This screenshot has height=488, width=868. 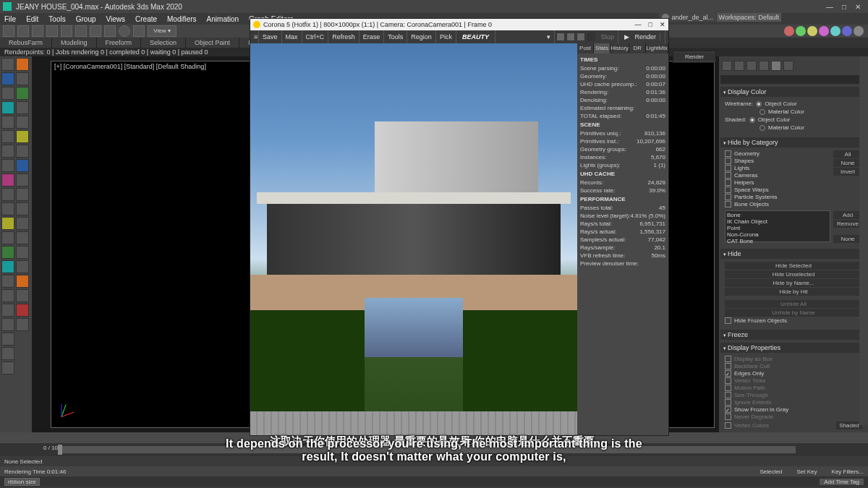 I want to click on chk-showfrozen, so click(x=728, y=409).